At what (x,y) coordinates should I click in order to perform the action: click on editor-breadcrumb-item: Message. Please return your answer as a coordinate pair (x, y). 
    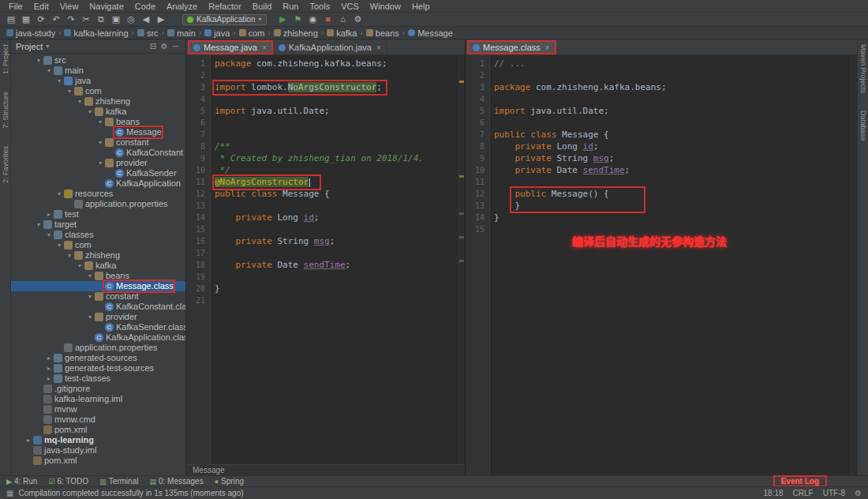
    Looking at the image, I should click on (208, 471).